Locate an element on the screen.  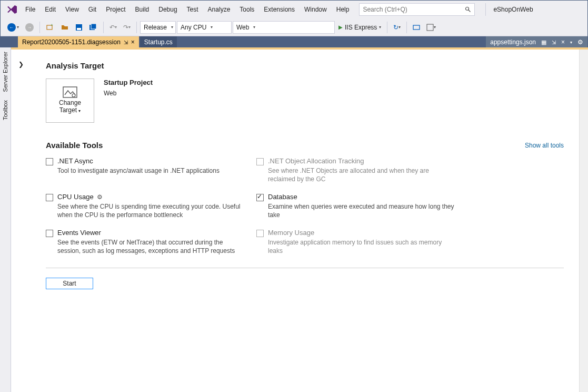
tab-startup-cs: Startup.cs is located at coordinates (158, 42).